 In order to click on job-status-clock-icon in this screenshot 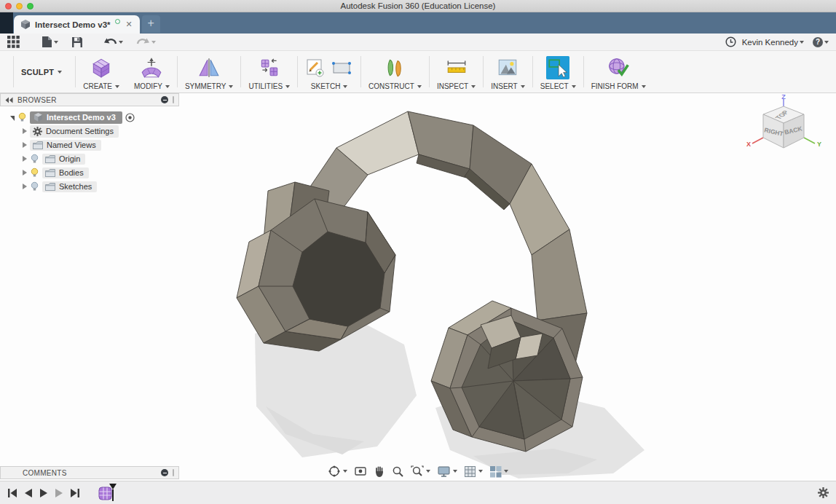, I will do `click(731, 42)`.